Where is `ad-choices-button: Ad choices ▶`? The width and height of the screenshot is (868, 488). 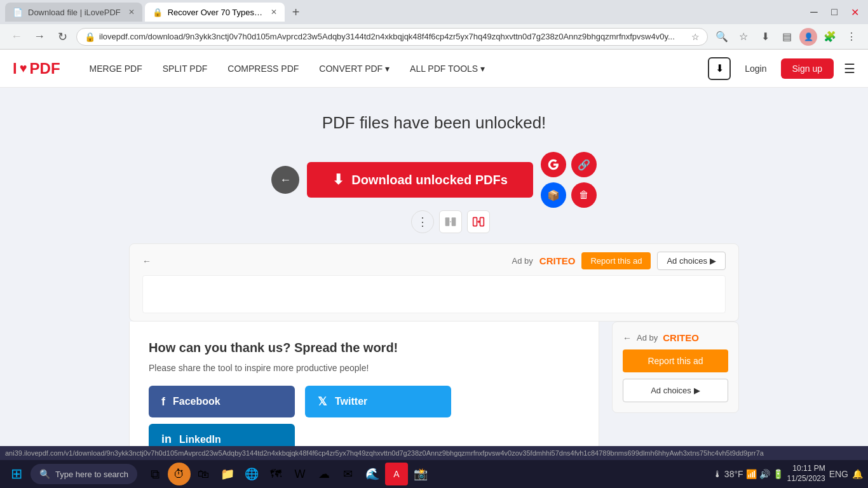
ad-choices-button: Ad choices ▶ is located at coordinates (691, 261).